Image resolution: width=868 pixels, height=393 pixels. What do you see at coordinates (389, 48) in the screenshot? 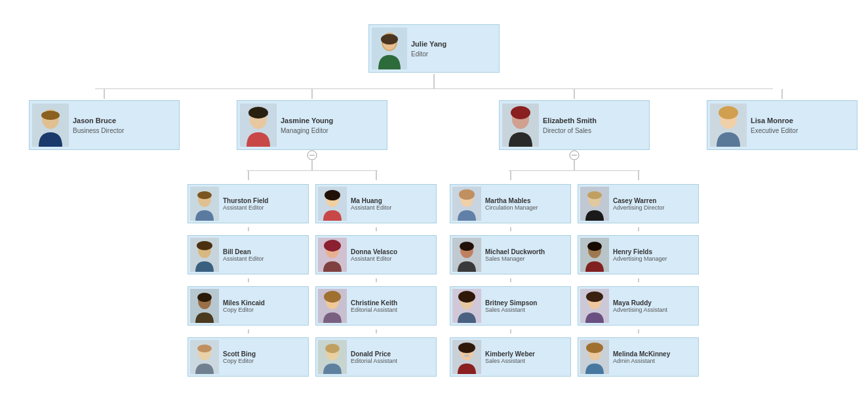
I see `root-avatar-svg` at bounding box center [389, 48].